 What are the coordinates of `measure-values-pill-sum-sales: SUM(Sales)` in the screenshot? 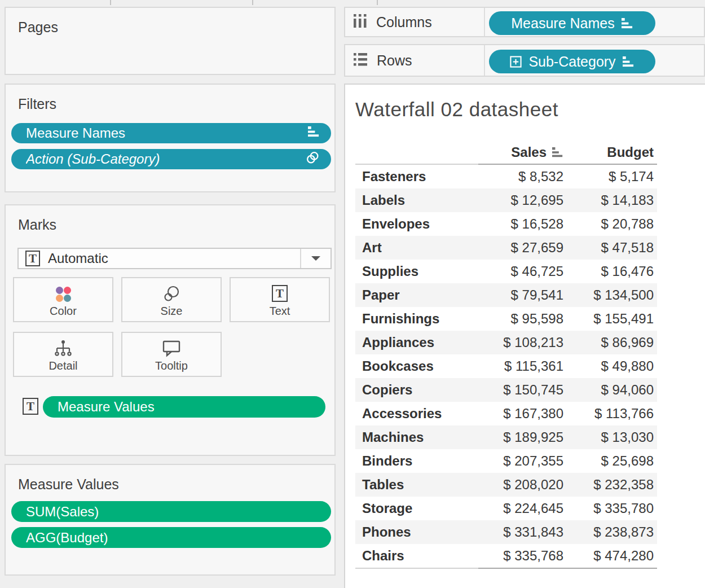 It's located at (171, 511).